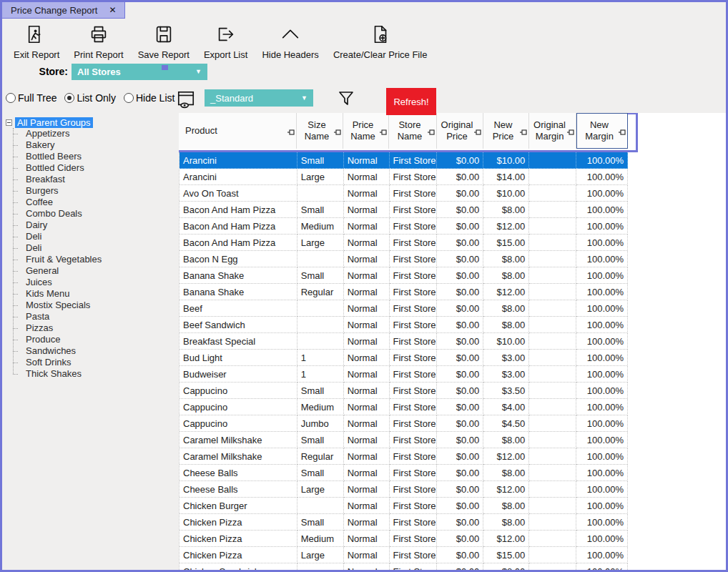 The width and height of the screenshot is (728, 572). I want to click on cell-product: Banana Shake, so click(239, 276).